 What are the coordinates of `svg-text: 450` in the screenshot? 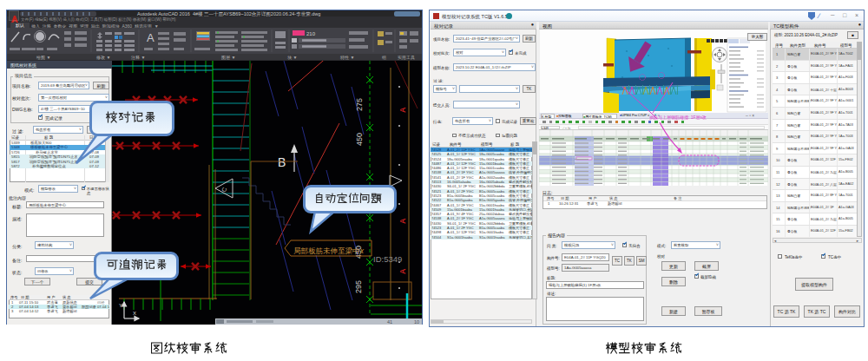 It's located at (359, 139).